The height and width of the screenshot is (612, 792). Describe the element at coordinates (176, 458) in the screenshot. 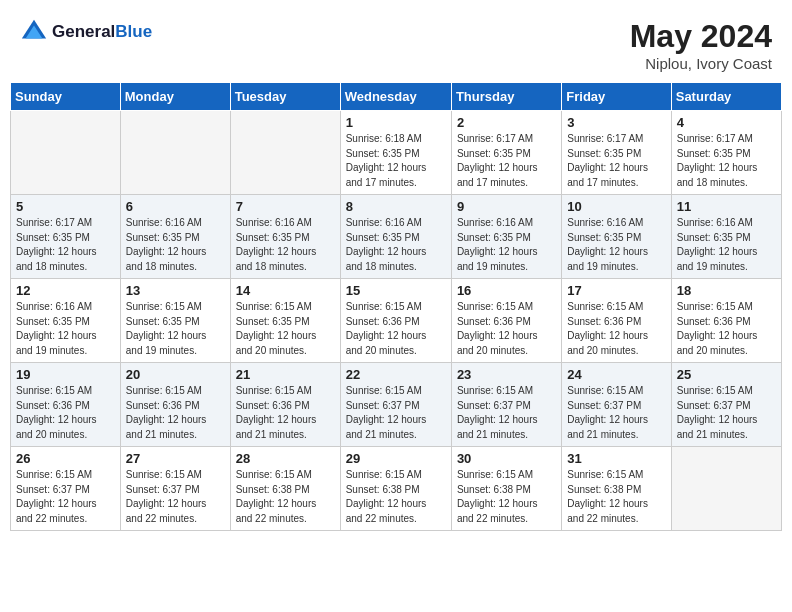

I see `day-number: 27` at that location.